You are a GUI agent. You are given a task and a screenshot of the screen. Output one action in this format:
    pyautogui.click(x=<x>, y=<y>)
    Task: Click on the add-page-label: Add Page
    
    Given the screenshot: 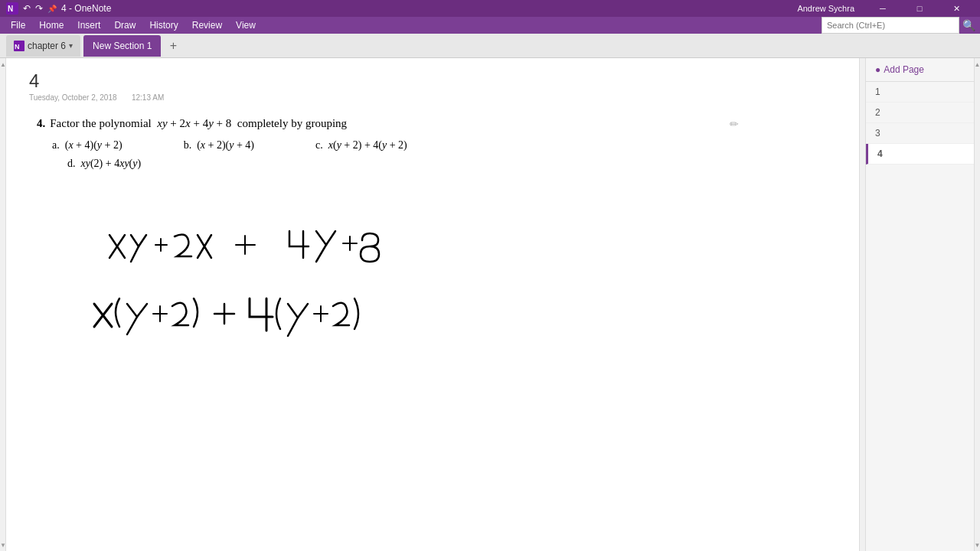 What is the action you would take?
    pyautogui.click(x=903, y=70)
    